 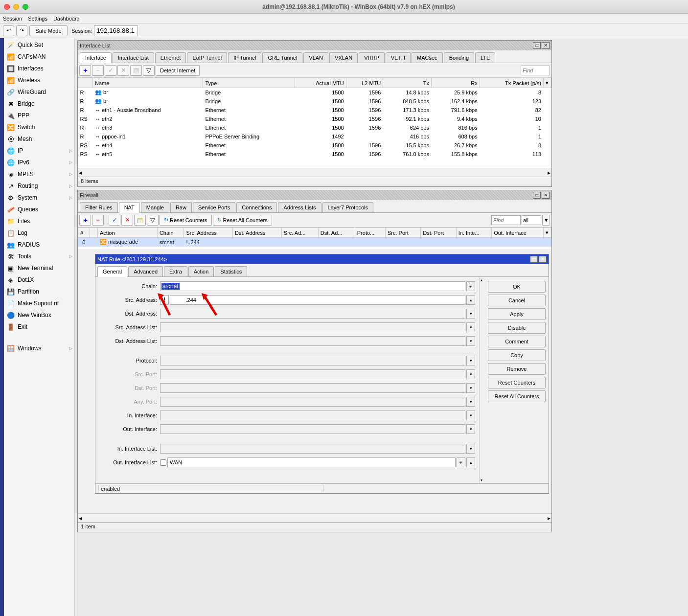 What do you see at coordinates (155, 207) in the screenshot?
I see `tab-mangle: Mangle` at bounding box center [155, 207].